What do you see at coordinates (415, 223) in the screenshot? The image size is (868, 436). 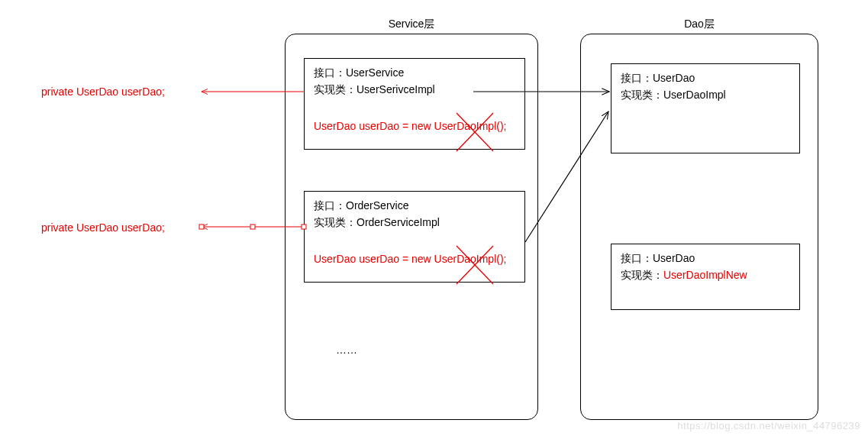 I see `order-service-impl-line: 实现类：OrderServiceImpl` at bounding box center [415, 223].